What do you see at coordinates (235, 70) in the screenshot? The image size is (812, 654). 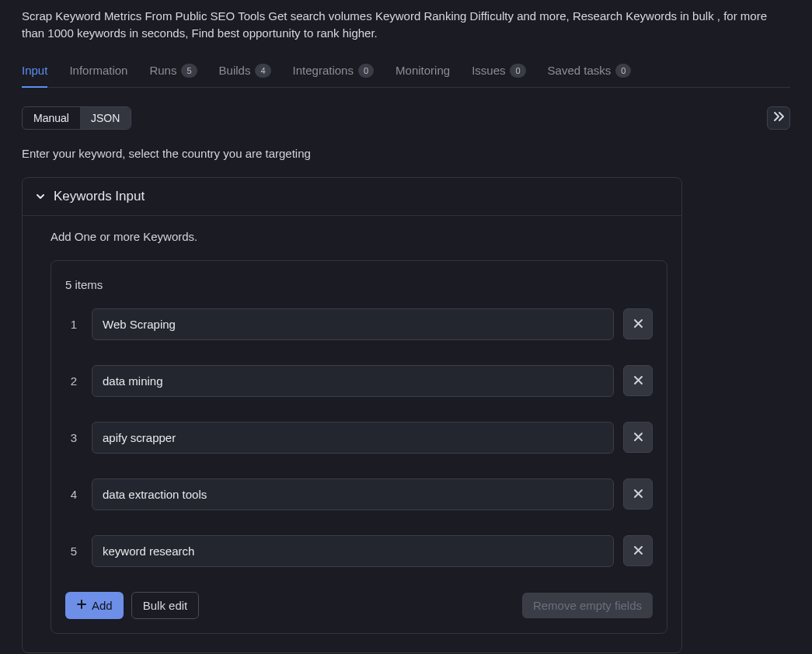 I see `tab-label: Builds` at bounding box center [235, 70].